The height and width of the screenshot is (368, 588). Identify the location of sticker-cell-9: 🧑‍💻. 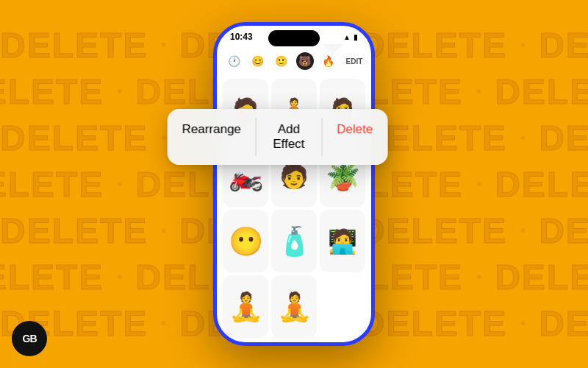
(343, 241).